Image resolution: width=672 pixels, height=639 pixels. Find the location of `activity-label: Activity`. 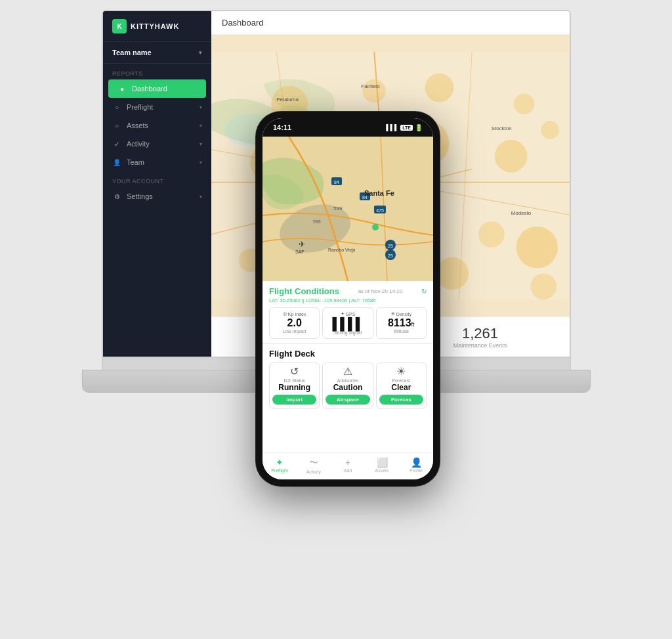

activity-label: Activity is located at coordinates (138, 144).